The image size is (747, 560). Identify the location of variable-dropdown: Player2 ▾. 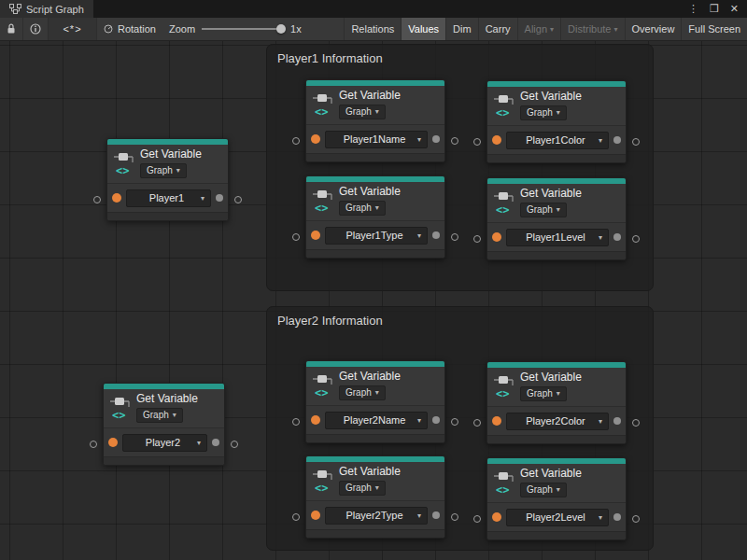
(164, 442).